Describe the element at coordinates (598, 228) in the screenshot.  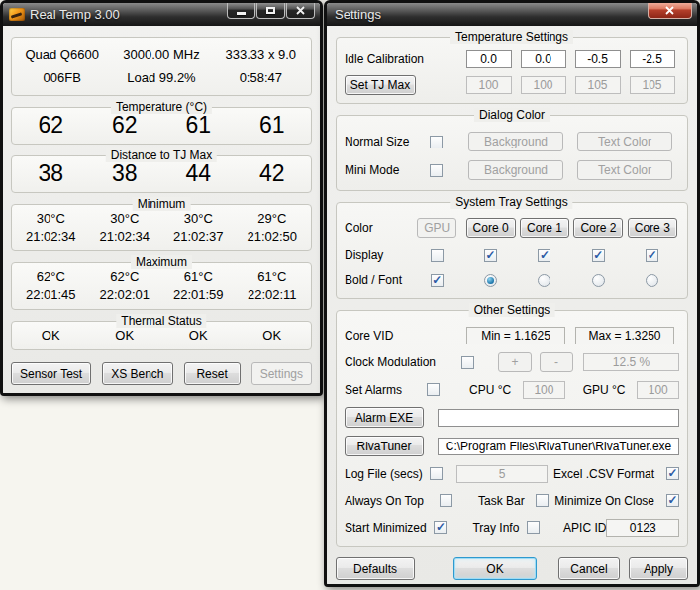
I see `core2-color-button: Core 2` at that location.